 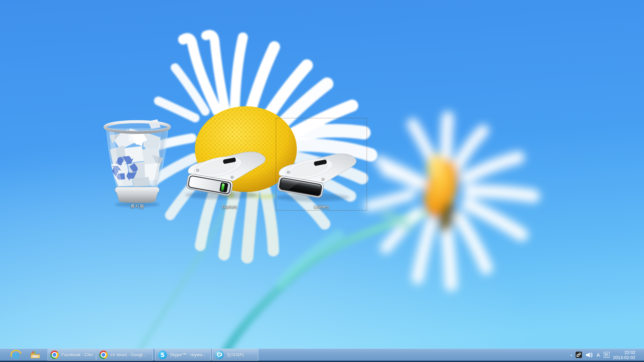 I want to click on drive-icon, so click(x=229, y=164).